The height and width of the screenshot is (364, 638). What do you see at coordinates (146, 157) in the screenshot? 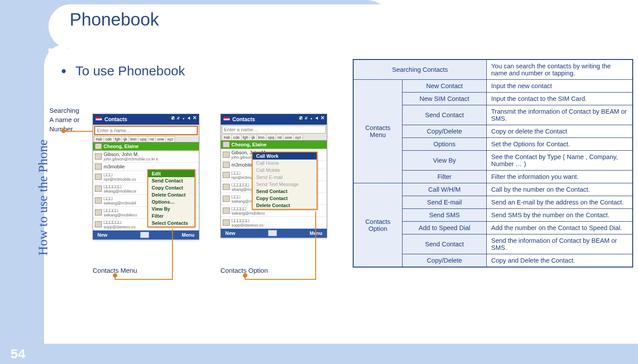
I see `contact-row: Gibson, John M.john.gibson@m3mobile.co.k…` at bounding box center [146, 157].